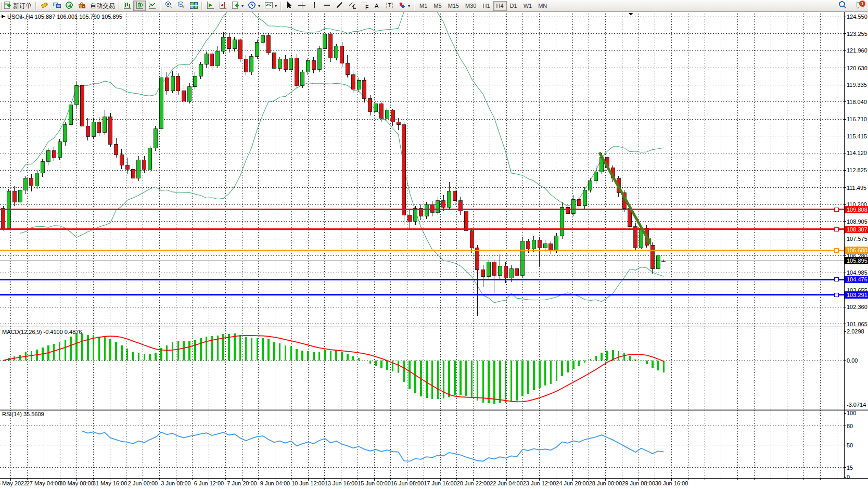 This screenshot has width=868, height=489. Describe the element at coordinates (857, 229) in the screenshot. I see `price-line-badge-label: 108.307` at that location.